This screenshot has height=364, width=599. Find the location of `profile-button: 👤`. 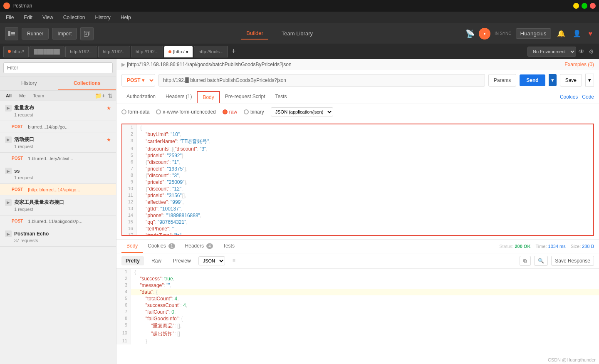

profile-button: 👤 is located at coordinates (577, 33).